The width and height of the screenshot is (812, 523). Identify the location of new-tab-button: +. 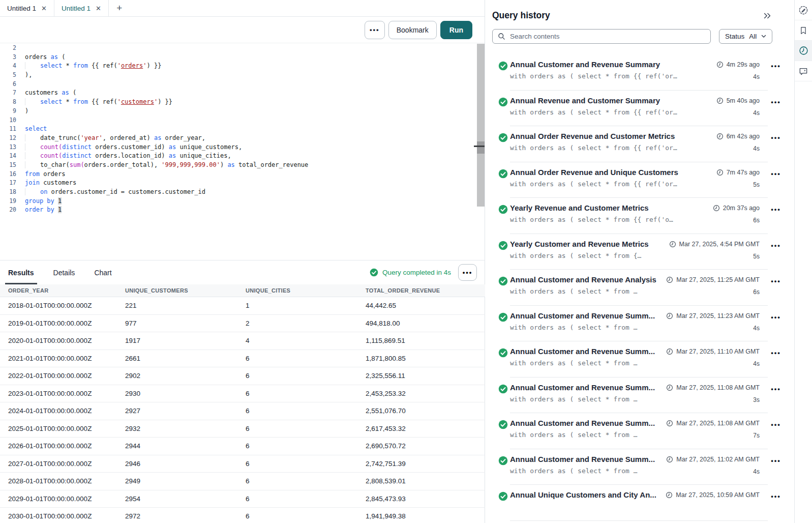
(119, 8).